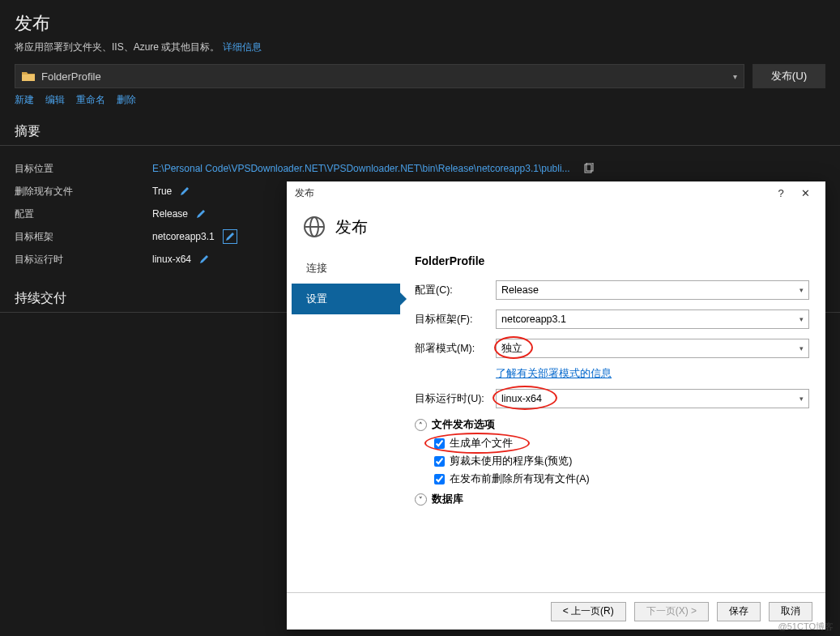 This screenshot has height=636, width=840. Describe the element at coordinates (420, 132) in the screenshot. I see `summary-title: 摘要` at that location.